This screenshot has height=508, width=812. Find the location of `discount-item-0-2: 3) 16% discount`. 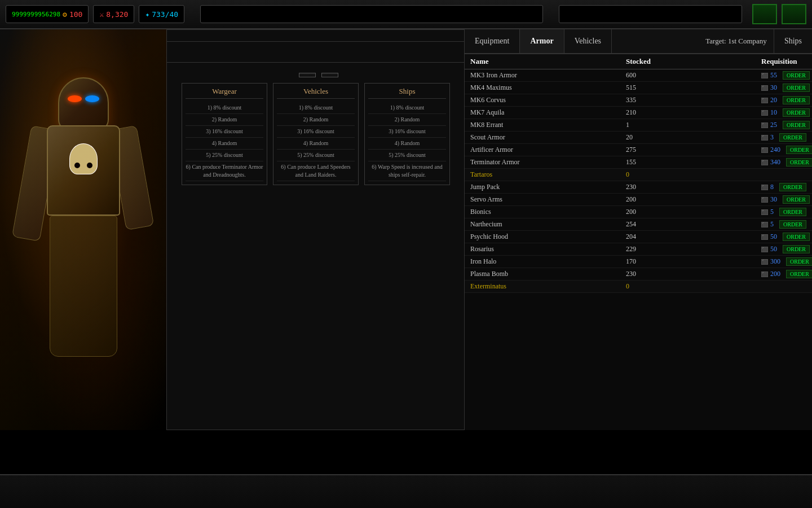

discount-item-0-2: 3) 16% discount is located at coordinates (224, 132).